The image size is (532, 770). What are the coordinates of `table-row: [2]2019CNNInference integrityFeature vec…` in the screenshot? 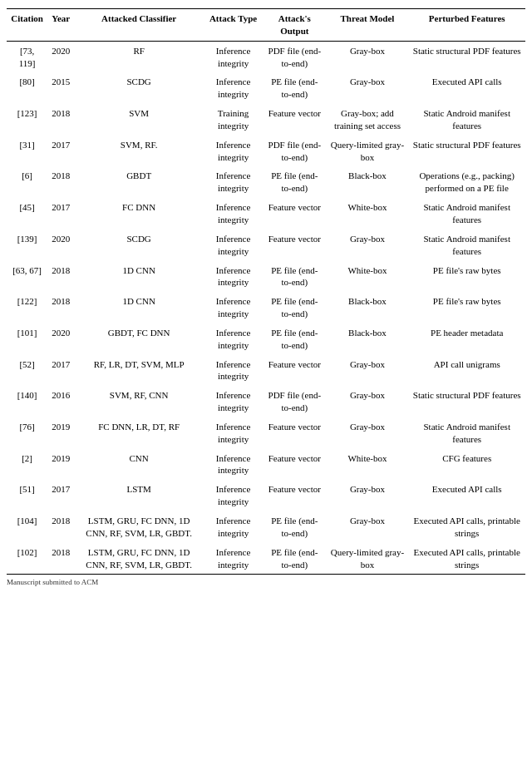 It's located at (266, 465).